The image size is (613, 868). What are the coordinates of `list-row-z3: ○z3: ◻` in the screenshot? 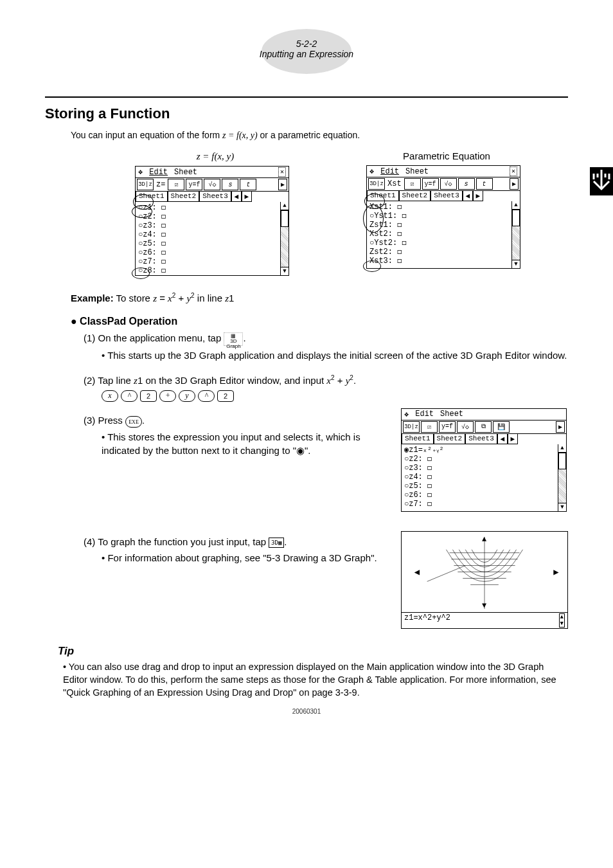 It's located at (212, 226).